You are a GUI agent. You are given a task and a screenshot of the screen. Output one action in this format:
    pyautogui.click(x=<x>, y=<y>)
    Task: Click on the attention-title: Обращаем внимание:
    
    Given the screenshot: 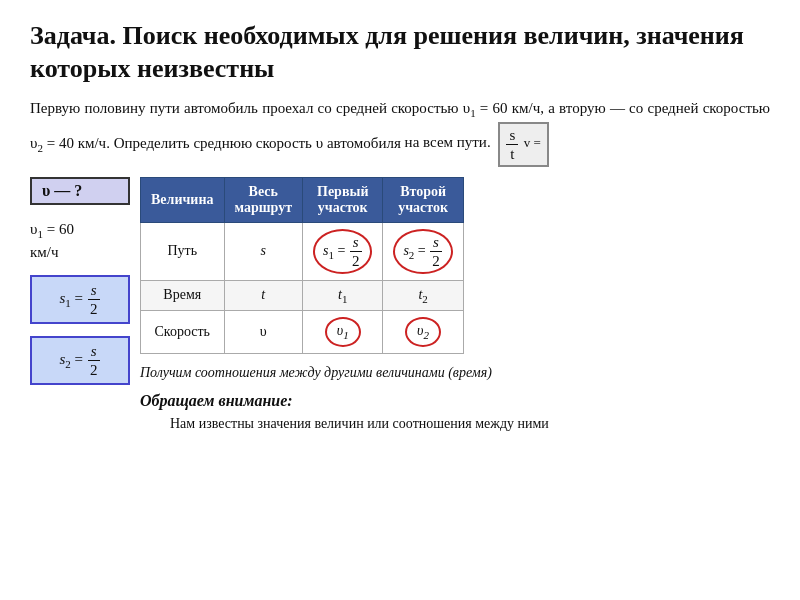 What is the action you would take?
    pyautogui.click(x=216, y=400)
    